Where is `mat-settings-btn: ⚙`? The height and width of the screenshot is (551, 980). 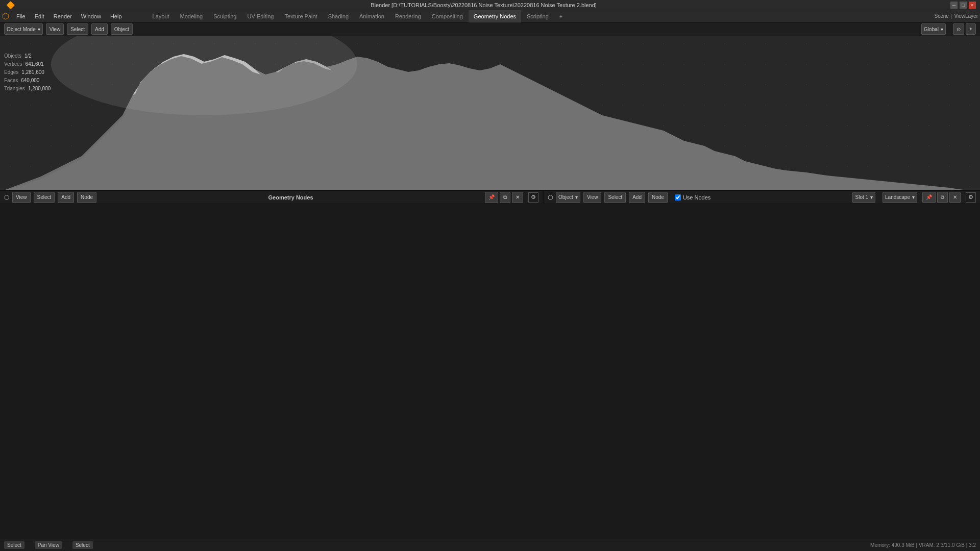 mat-settings-btn: ⚙ is located at coordinates (971, 197).